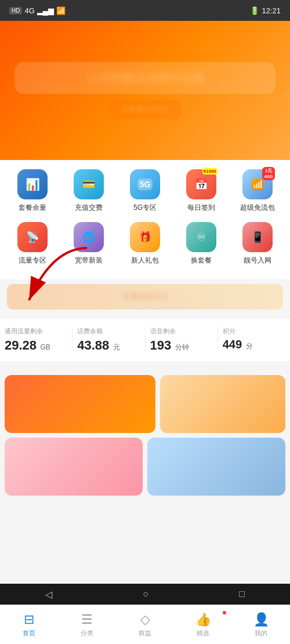  Describe the element at coordinates (258, 184) in the screenshot. I see `mianliubao-icon: 📶` at that location.